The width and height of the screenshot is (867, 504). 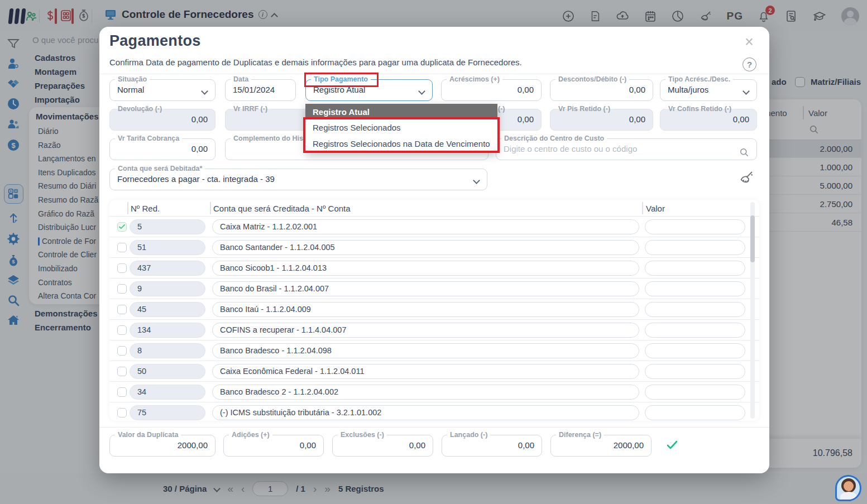 I want to click on row-account-input: Caixa Econômica Federal - 1.1.2.04.011, so click(x=425, y=372).